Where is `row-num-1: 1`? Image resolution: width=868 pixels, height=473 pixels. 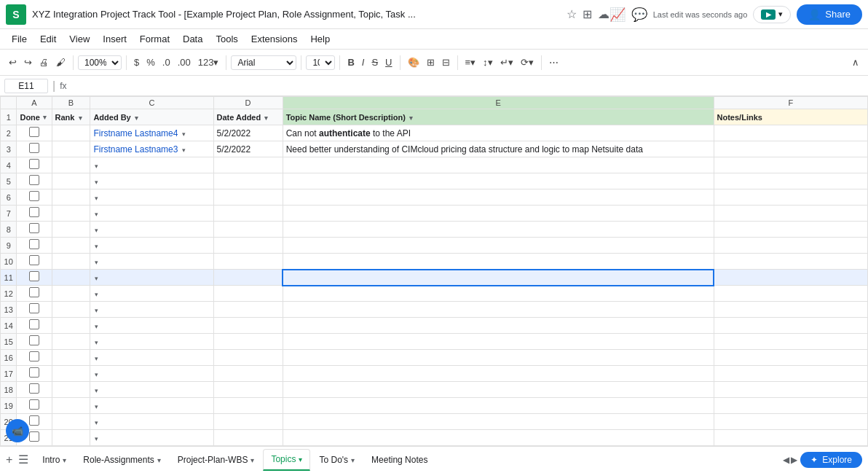 row-num-1: 1 is located at coordinates (9, 117).